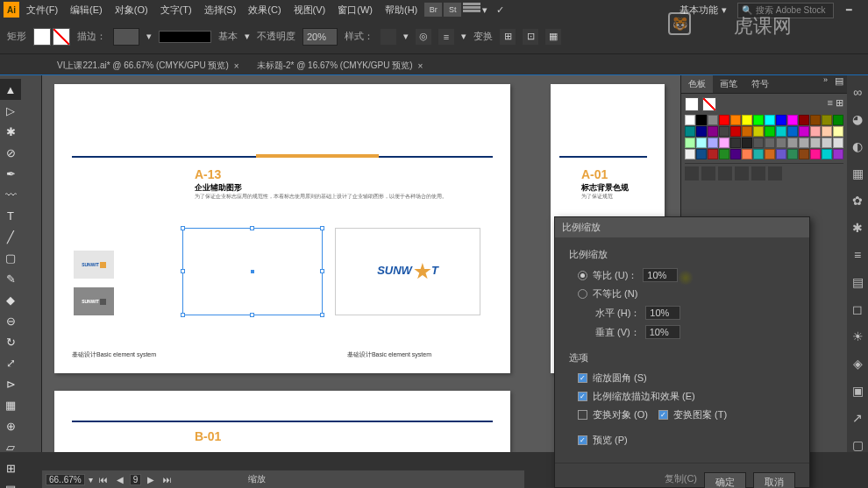 The width and height of the screenshot is (868, 488). Describe the element at coordinates (42, 37) in the screenshot. I see `fill-swatch` at that location.